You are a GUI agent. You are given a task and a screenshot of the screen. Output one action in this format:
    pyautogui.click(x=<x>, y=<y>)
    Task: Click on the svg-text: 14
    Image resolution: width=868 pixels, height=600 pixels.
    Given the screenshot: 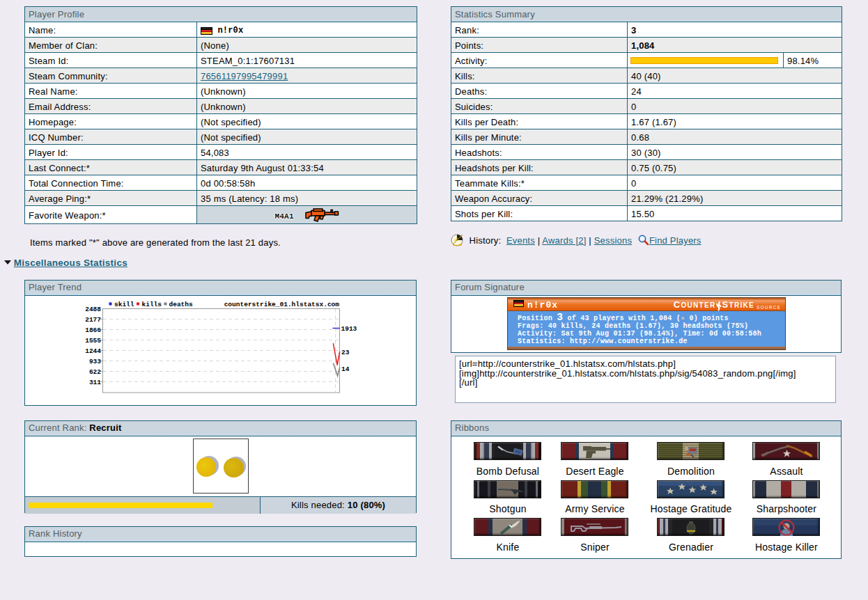 What is the action you would take?
    pyautogui.click(x=346, y=369)
    